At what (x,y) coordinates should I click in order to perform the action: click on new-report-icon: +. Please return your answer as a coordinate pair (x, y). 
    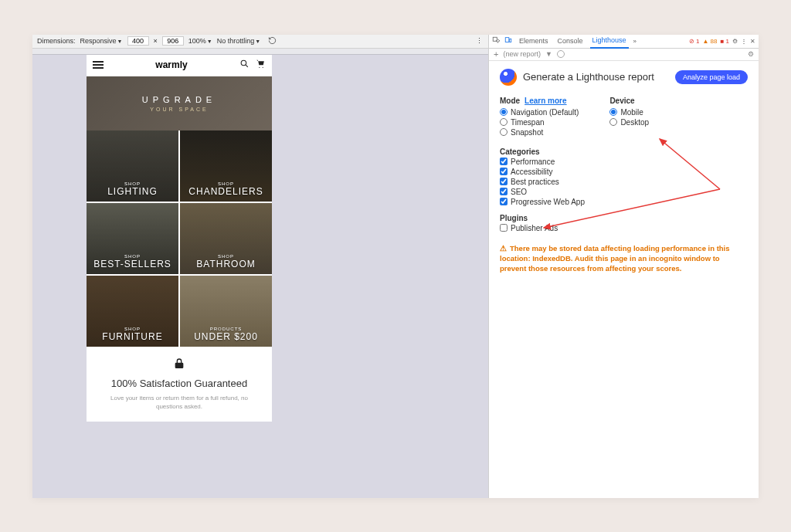
    Looking at the image, I should click on (496, 54).